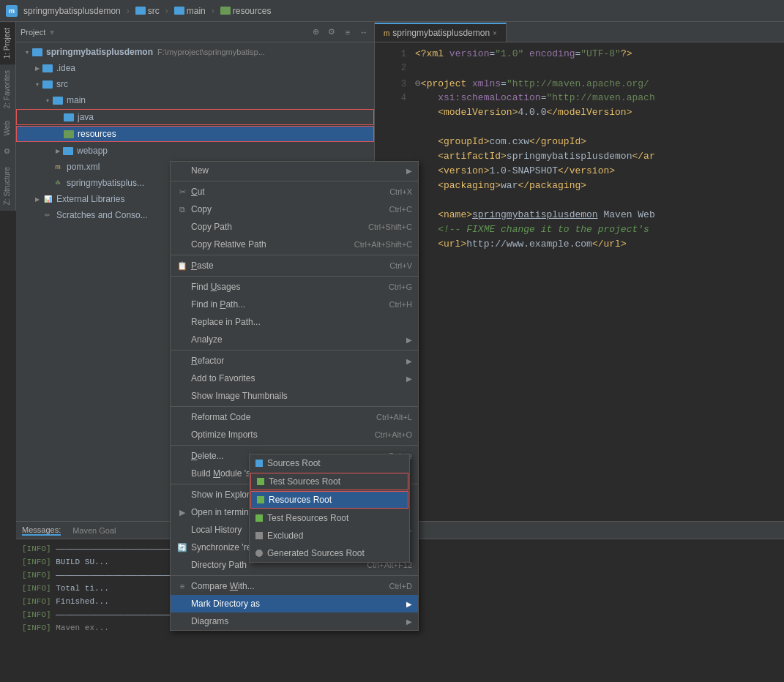  What do you see at coordinates (102, 215) in the screenshot?
I see `tree-label-scratches: Scratches and Conso...` at bounding box center [102, 215].